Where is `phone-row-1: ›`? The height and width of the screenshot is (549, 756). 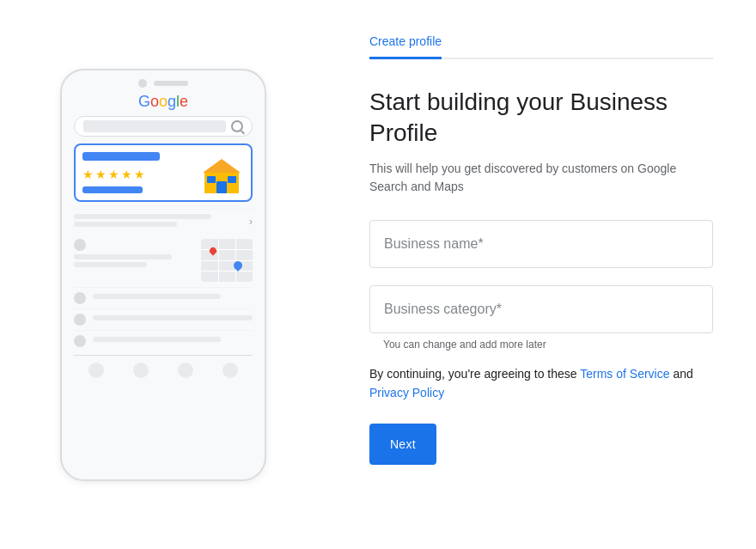
phone-row-1: › is located at coordinates (163, 222).